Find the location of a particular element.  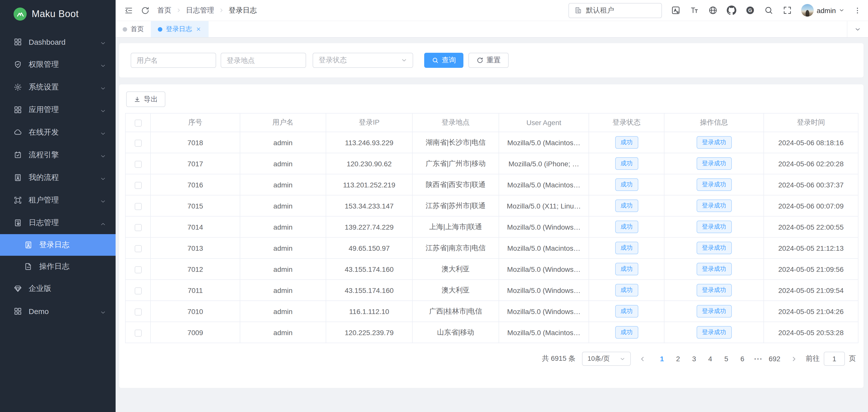

gitee-icon: G is located at coordinates (750, 10).